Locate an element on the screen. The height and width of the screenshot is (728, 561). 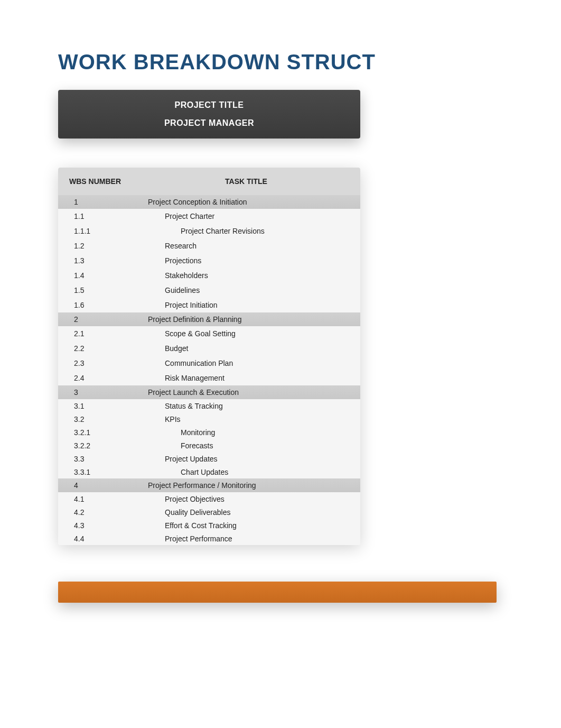
table-row: 4.1Project Objectives is located at coordinates (209, 499).